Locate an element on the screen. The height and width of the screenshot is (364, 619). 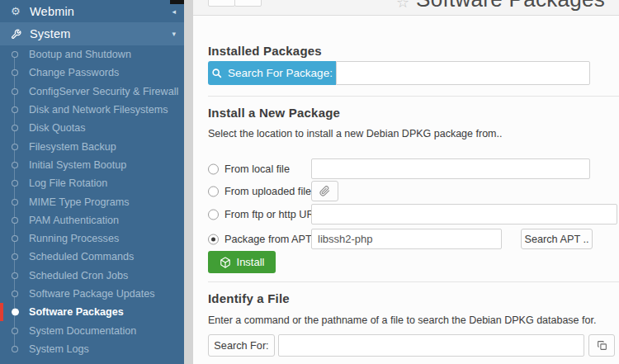
search-for-button: Search For: is located at coordinates (241, 345).